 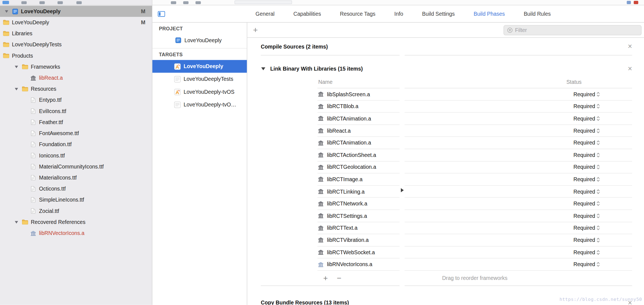 I want to click on target-row-loveyoudeeply: LoveYouDeeply, so click(x=200, y=66).